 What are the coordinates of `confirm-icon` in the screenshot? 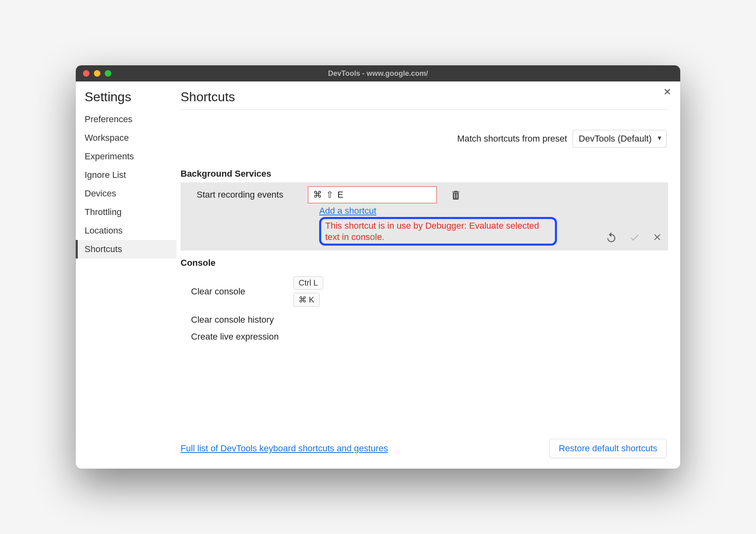 It's located at (635, 237).